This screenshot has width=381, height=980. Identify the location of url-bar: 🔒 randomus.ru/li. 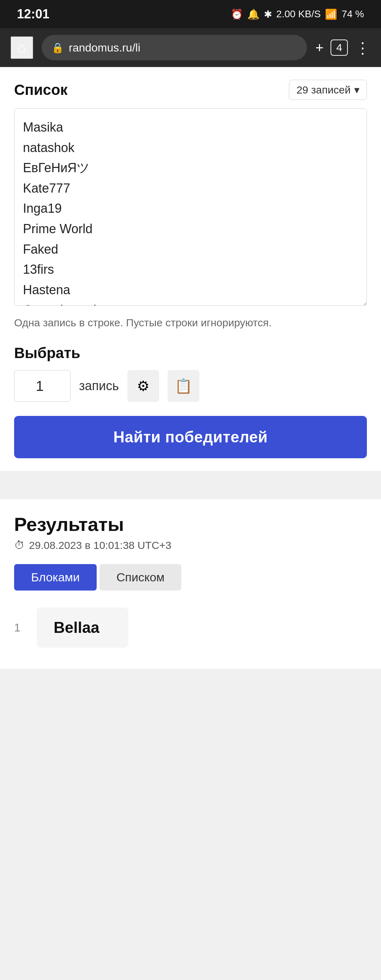
(174, 48).